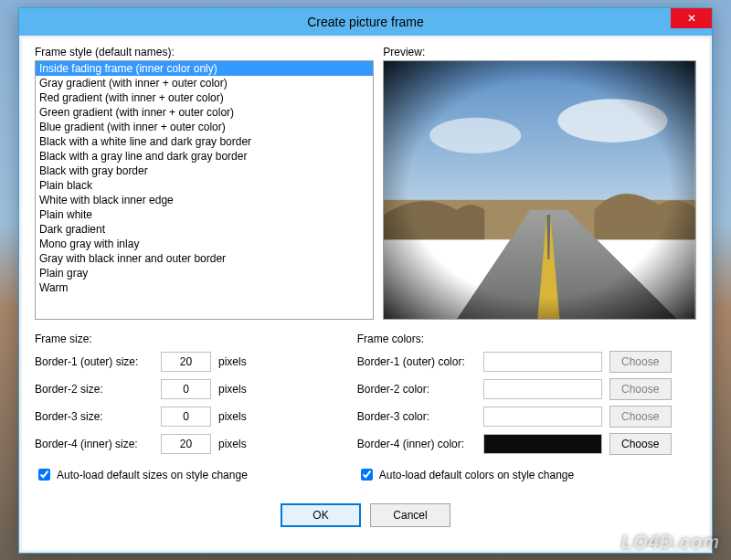  I want to click on size-row: Border-2 size:pixels, so click(192, 389).